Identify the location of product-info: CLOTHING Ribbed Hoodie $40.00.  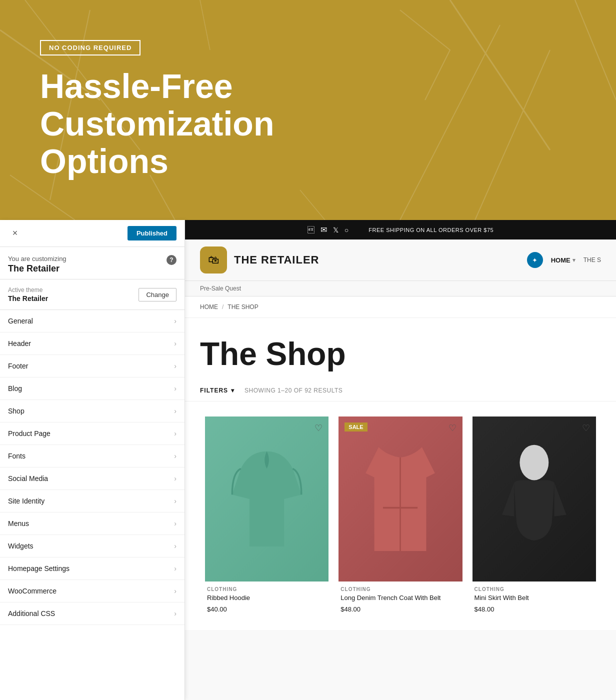
(267, 598).